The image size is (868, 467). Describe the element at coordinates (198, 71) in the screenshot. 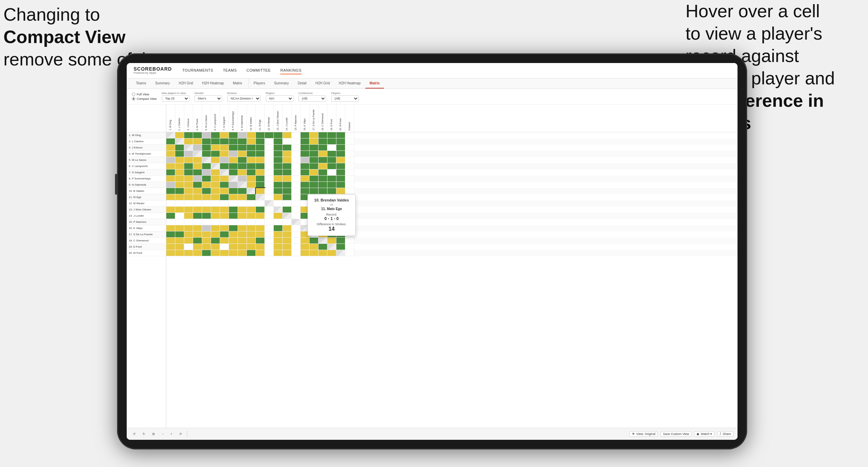

I see `nav-tournaments: TOURNAMENTS` at that location.